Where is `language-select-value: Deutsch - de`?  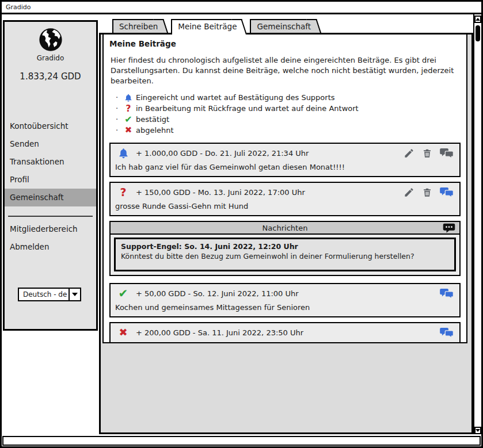
language-select-value: Deutsch - de is located at coordinates (44, 294).